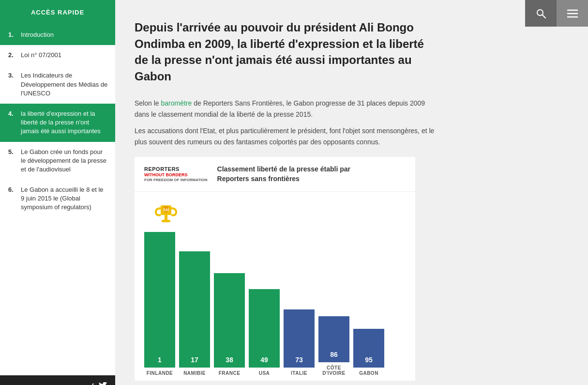 This screenshot has width=588, height=385. Describe the element at coordinates (58, 55) in the screenshot. I see `sidebar-item-2: 2.Loi n° 07/2001` at that location.